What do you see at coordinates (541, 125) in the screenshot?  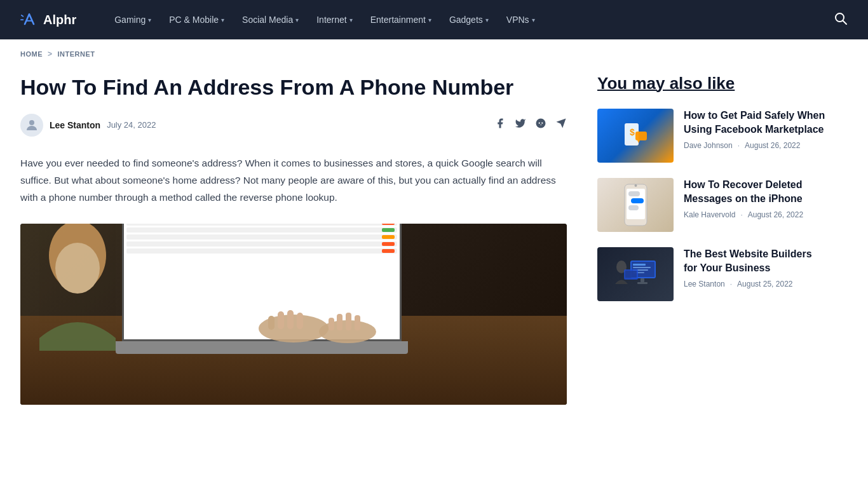 I see `reddit-share-icon` at bounding box center [541, 125].